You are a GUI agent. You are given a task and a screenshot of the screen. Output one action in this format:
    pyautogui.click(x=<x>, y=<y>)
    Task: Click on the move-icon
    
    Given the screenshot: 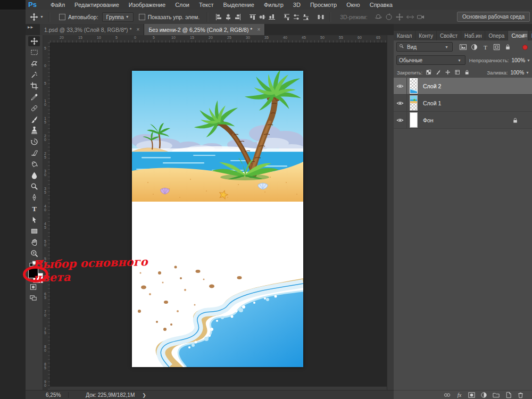 What is the action you would take?
    pyautogui.click(x=34, y=17)
    